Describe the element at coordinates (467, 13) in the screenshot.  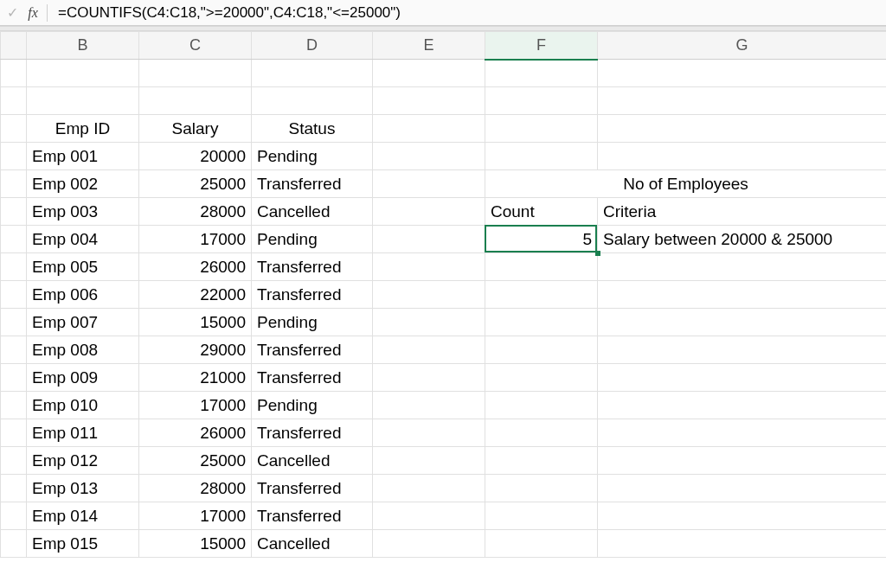
I see `formula-input` at that location.